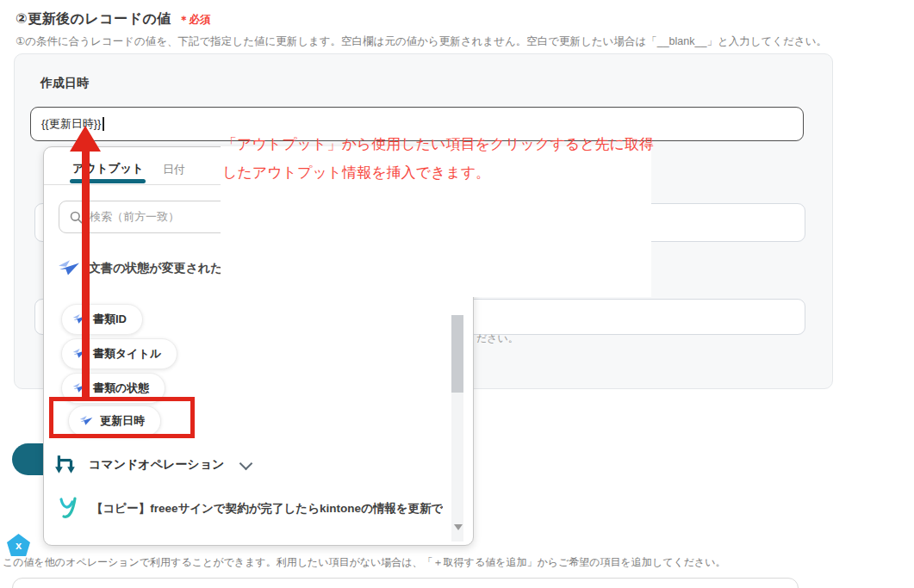  What do you see at coordinates (19, 546) in the screenshot?
I see `pentagon-icon-label: x` at bounding box center [19, 546].